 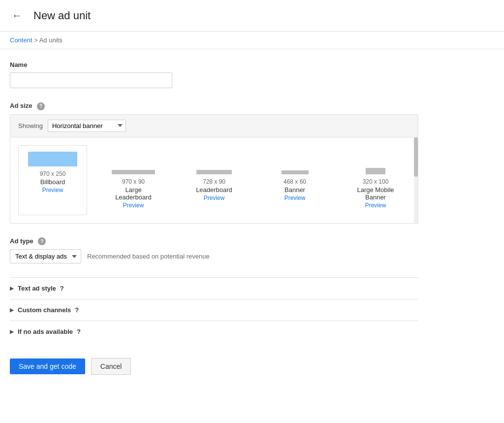 I want to click on scroll-track, so click(x=416, y=180).